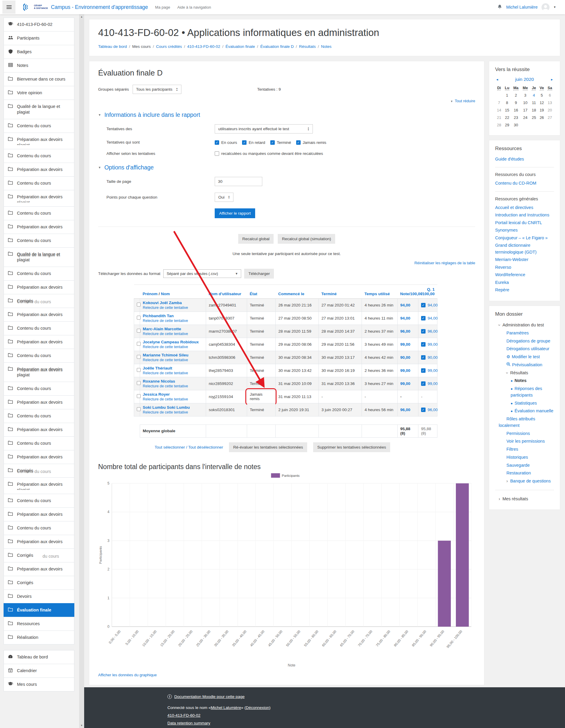 This screenshot has height=728, width=565. What do you see at coordinates (542, 103) in the screenshot?
I see `calendar-day: 12` at bounding box center [542, 103].